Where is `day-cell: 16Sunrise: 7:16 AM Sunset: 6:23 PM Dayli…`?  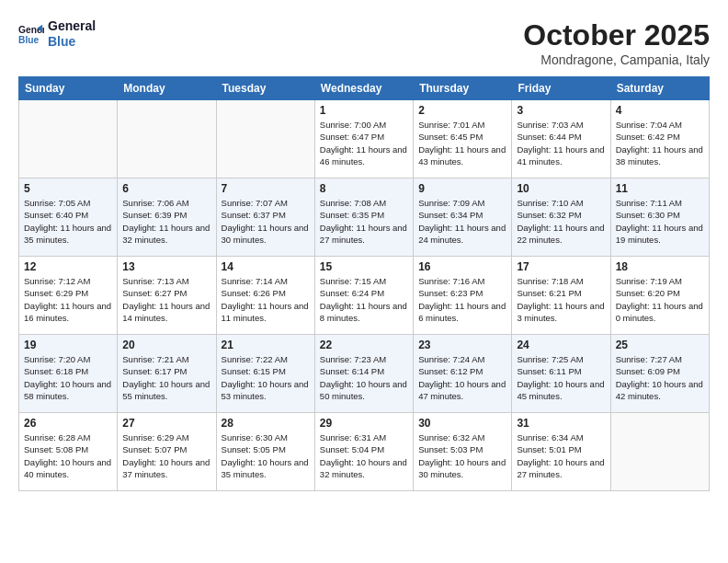 day-cell: 16Sunrise: 7:16 AM Sunset: 6:23 PM Dayli… is located at coordinates (463, 296).